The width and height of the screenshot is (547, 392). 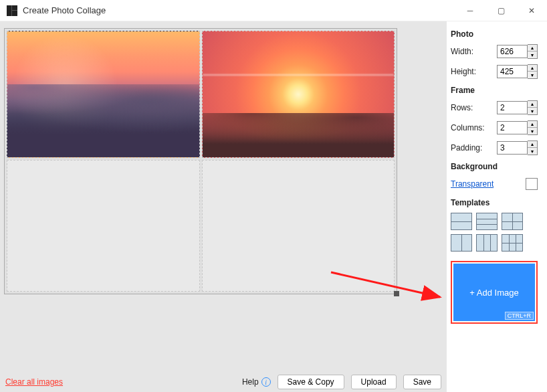 I want to click on padding-step-down: ▼, so click(x=532, y=151).